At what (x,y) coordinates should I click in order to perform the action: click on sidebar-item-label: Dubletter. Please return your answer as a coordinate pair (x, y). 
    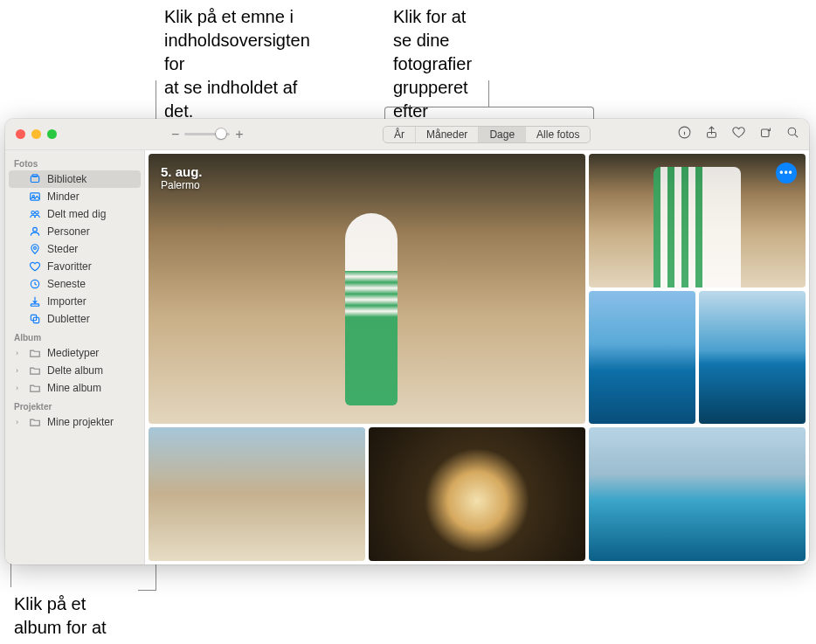
    Looking at the image, I should click on (68, 319).